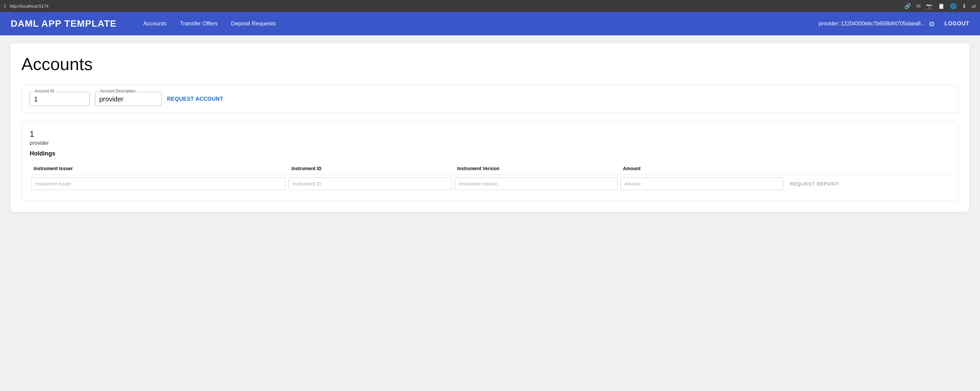  What do you see at coordinates (918, 6) in the screenshot?
I see `mail-icon: ✉` at bounding box center [918, 6].